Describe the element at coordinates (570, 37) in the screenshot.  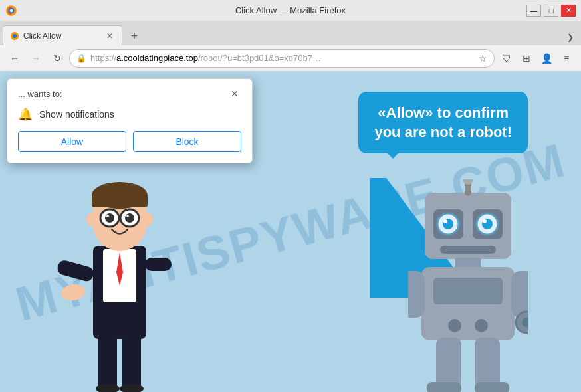
I see `tab-bar-right: ❯` at that location.